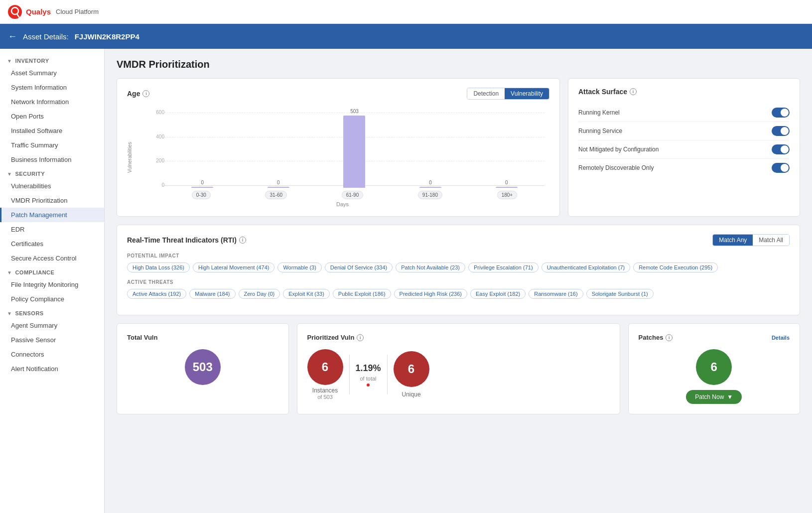 The width and height of the screenshot is (812, 513). What do you see at coordinates (430, 182) in the screenshot?
I see `bar-val-91-180: 0` at bounding box center [430, 182].